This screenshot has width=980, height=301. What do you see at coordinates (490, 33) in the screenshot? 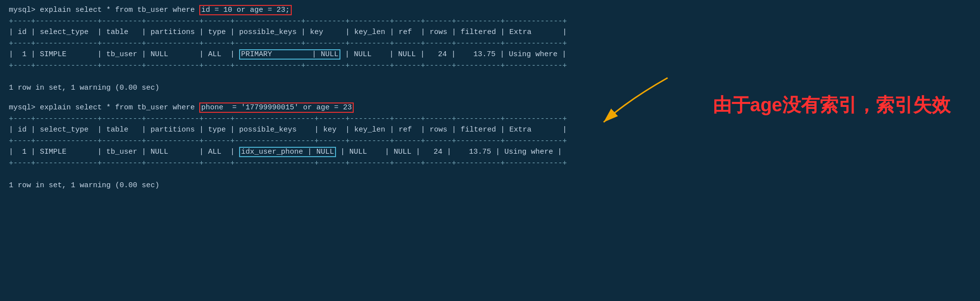
I see `header-row-1: | id | select_type | table | partitions …` at bounding box center [490, 33].